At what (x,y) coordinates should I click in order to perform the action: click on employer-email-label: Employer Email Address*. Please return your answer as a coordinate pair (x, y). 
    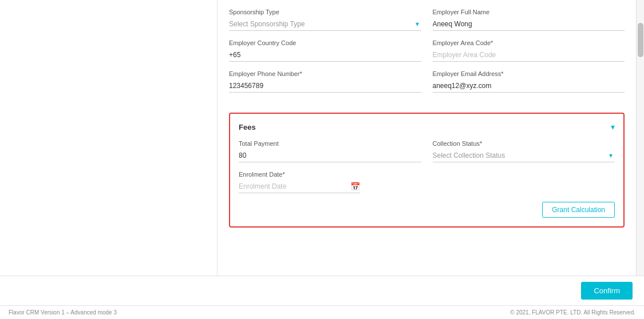
    Looking at the image, I should click on (529, 74).